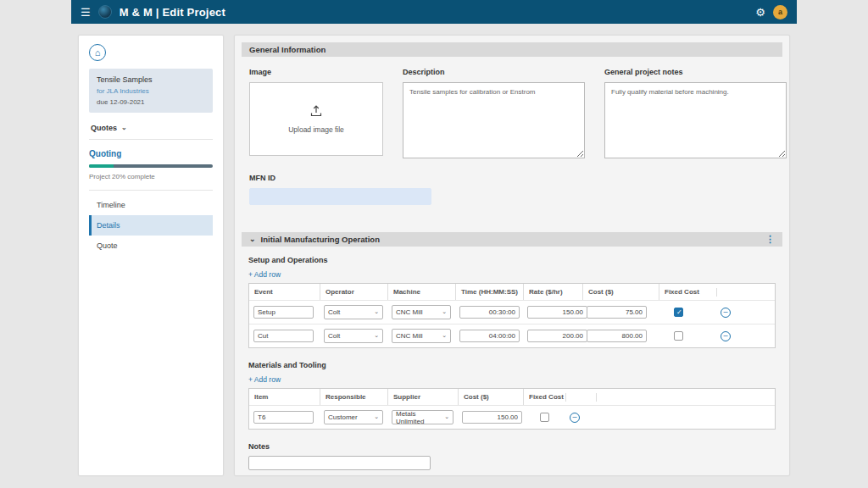  Describe the element at coordinates (98, 53) in the screenshot. I see `home-icon: ⌂` at that location.